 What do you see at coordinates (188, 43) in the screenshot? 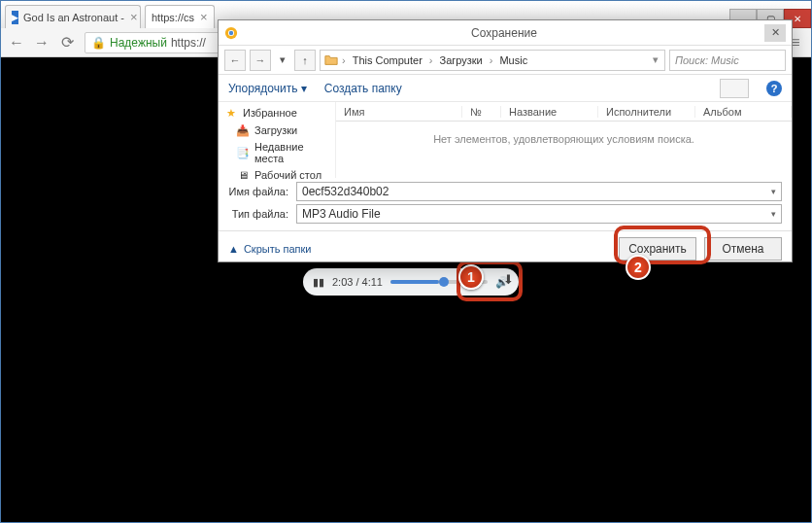
I see `url-text: https://` at bounding box center [188, 43].